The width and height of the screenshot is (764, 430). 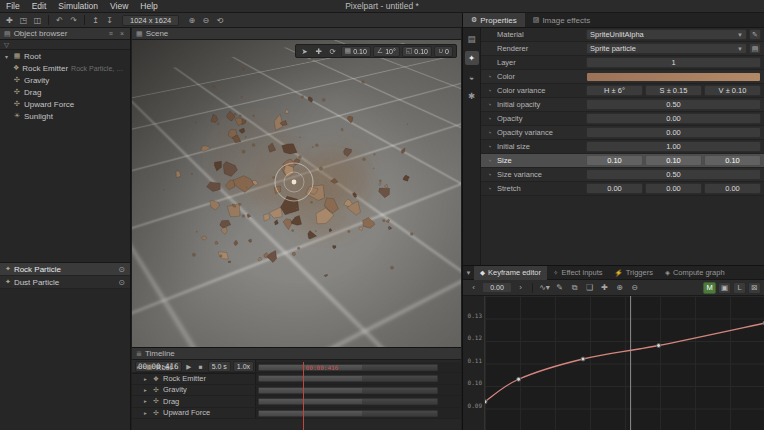 I want to click on grid-snap-field: ▦ 0.10, so click(x=356, y=52).